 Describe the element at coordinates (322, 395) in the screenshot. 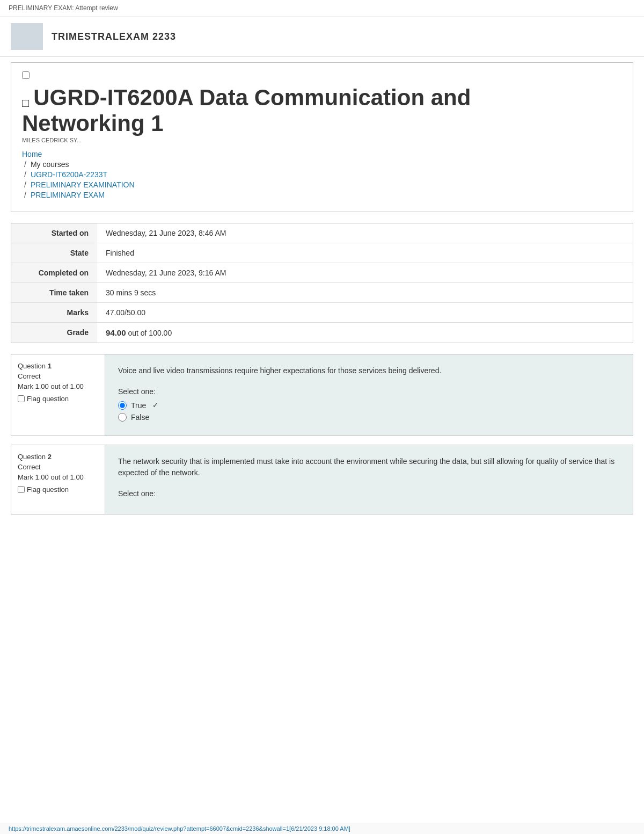

I see `question-block: Question 1CorrectMark 1.00 out of 1.00Fl…` at that location.